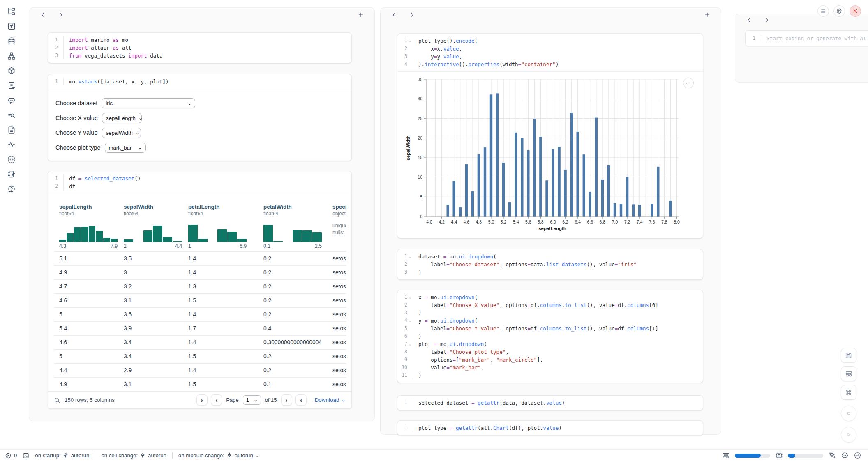 The width and height of the screenshot is (868, 461). What do you see at coordinates (849, 355) in the screenshot?
I see `save-icon` at bounding box center [849, 355].